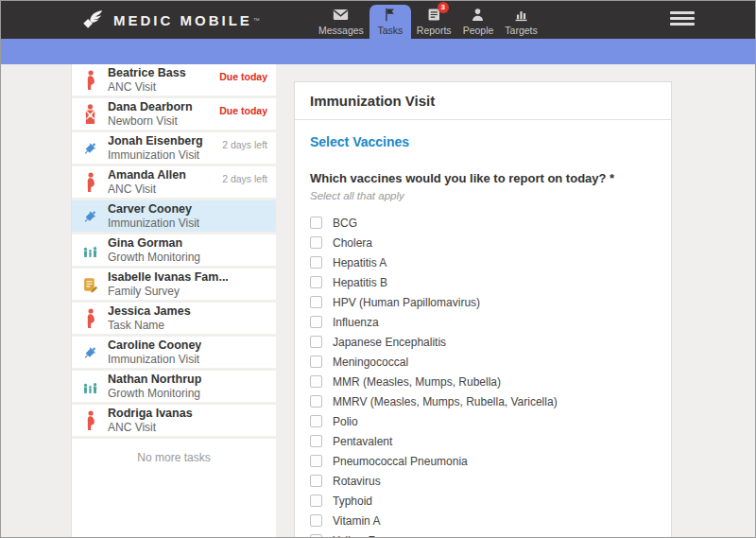 The width and height of the screenshot is (756, 538). Describe the element at coordinates (521, 20) in the screenshot. I see `tab-targets: Targets` at that location.